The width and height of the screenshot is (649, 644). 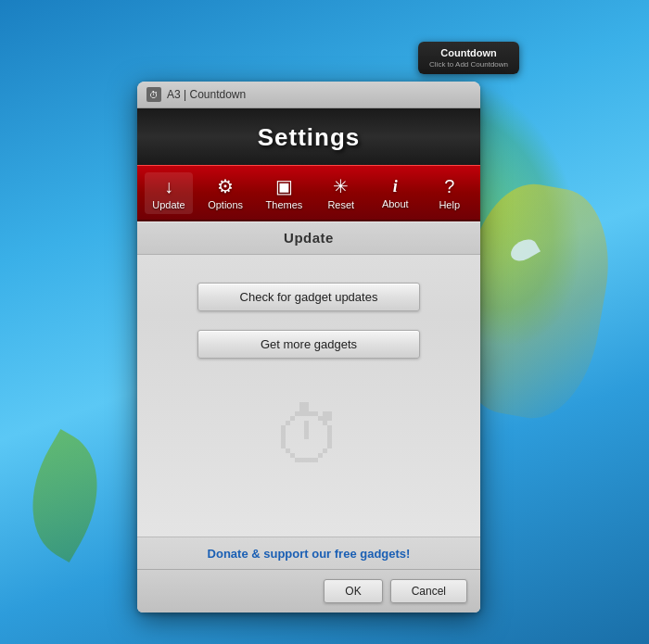 What do you see at coordinates (469, 65) in the screenshot?
I see `countdown-widget-subtitle: Click to Add Countdown` at bounding box center [469, 65].